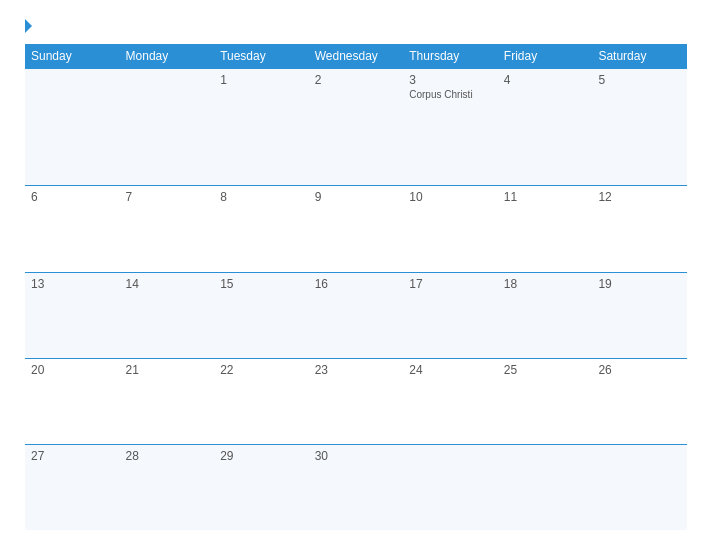 The height and width of the screenshot is (550, 712). What do you see at coordinates (546, 401) in the screenshot?
I see `day-cell: 25` at bounding box center [546, 401].